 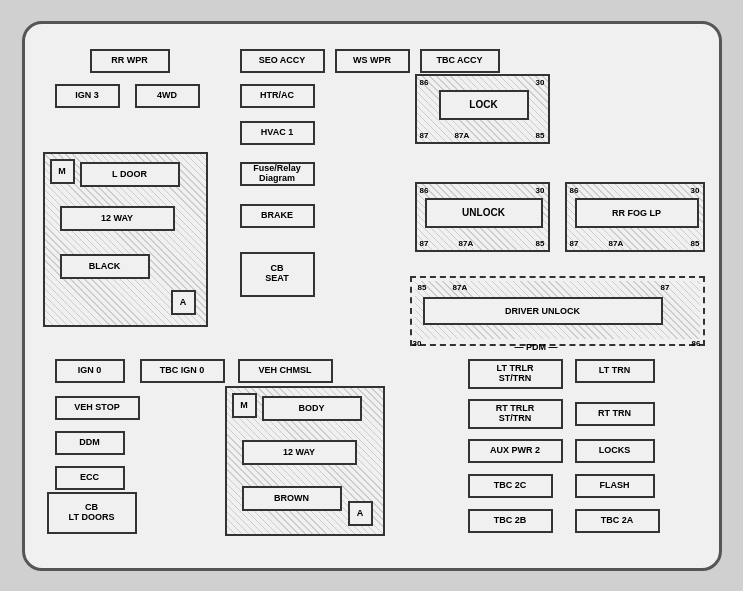 I want to click on du-pin87a: 87A, so click(x=460, y=288).